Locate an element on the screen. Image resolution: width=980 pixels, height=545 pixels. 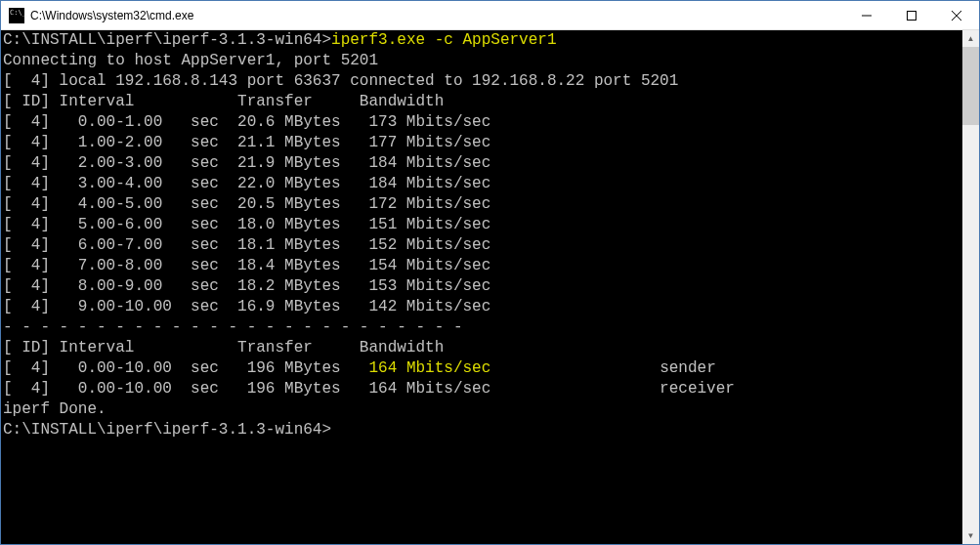
table-row: [ 4] 3.00-4.00 sec 22.0 MBytes 184 Mbits… is located at coordinates (483, 184).